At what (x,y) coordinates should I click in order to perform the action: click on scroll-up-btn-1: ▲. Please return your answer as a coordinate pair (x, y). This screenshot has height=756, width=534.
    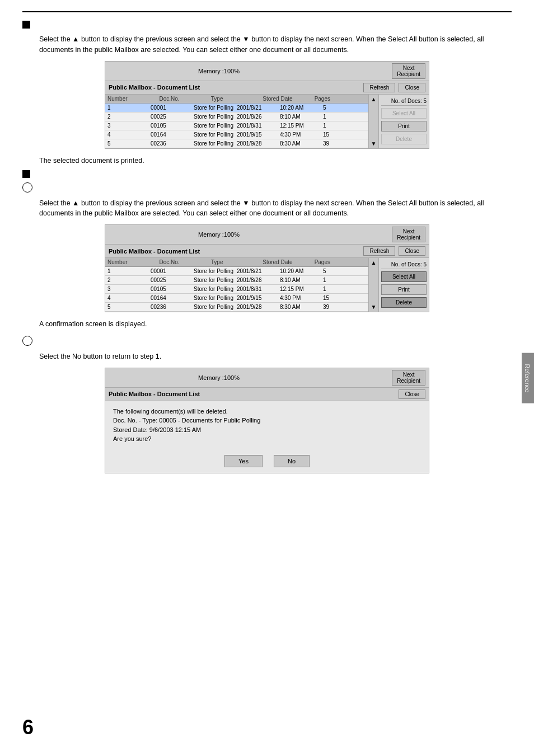
    Looking at the image, I should click on (374, 100).